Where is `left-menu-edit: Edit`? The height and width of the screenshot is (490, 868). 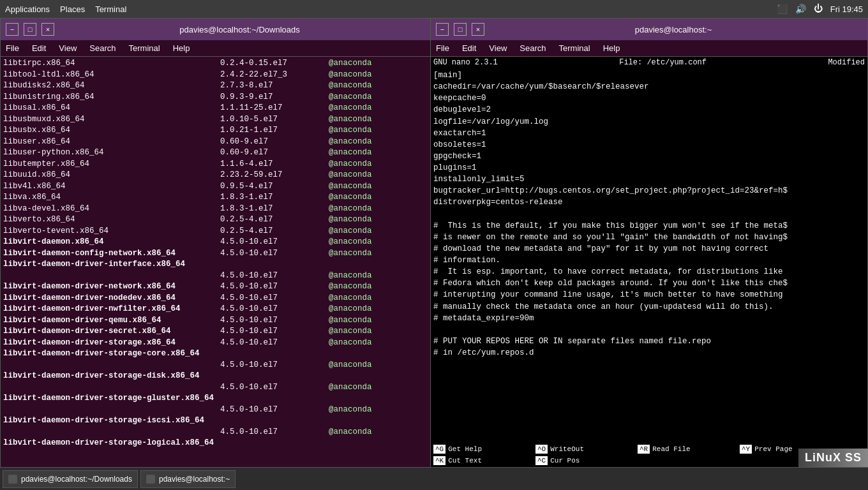 left-menu-edit: Edit is located at coordinates (39, 48).